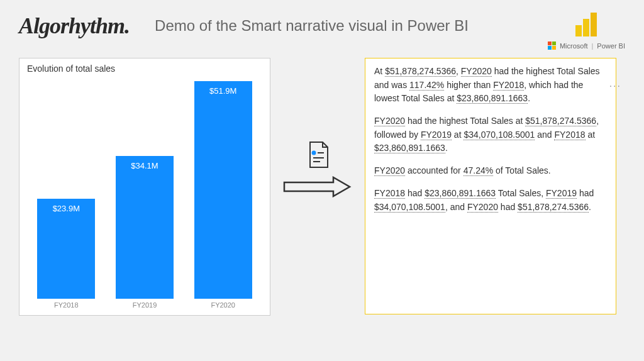 This screenshot has width=644, height=361. I want to click on bar-fy2018: $23.9M, so click(67, 249).